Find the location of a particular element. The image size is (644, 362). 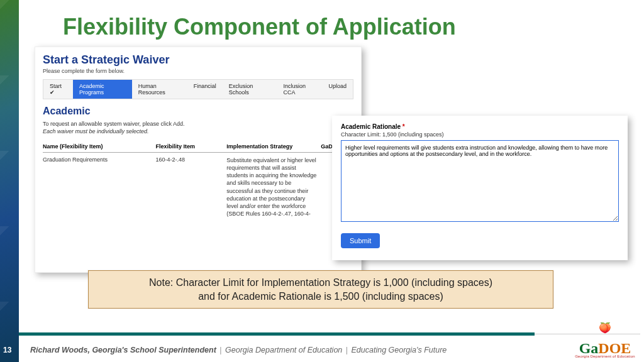

rationale-label-text: Academic Rationale is located at coordinates (371, 127).